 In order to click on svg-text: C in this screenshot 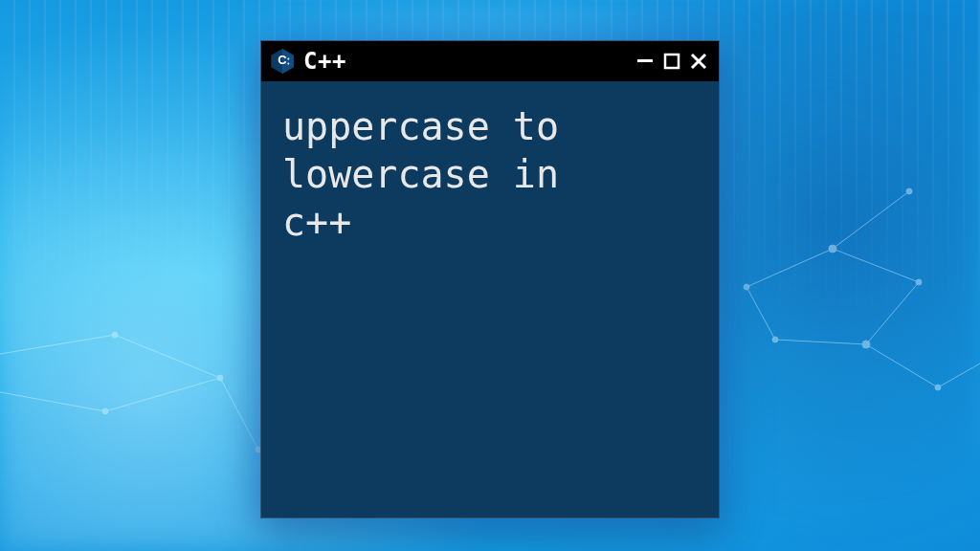, I will do `click(281, 59)`.